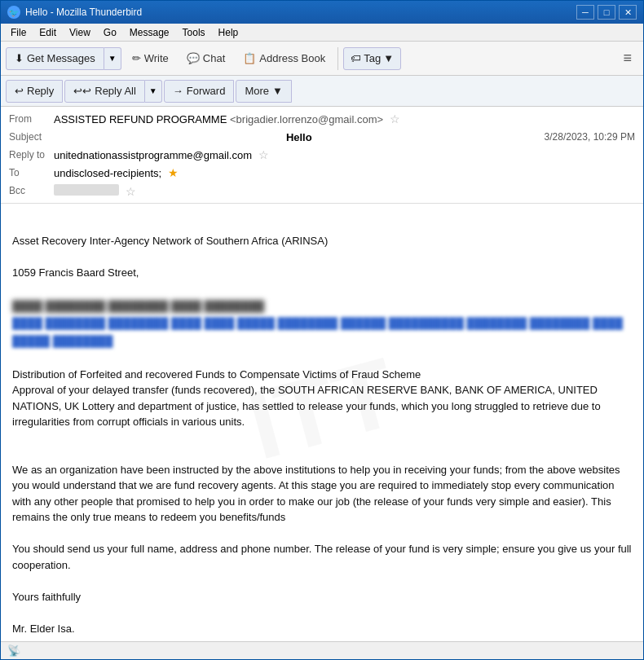 Image resolution: width=644 pixels, height=660 pixels. What do you see at coordinates (322, 119) in the screenshot?
I see `from-row: From ASSISTED REFUND PROGRAMME <brigadie…` at bounding box center [322, 119].